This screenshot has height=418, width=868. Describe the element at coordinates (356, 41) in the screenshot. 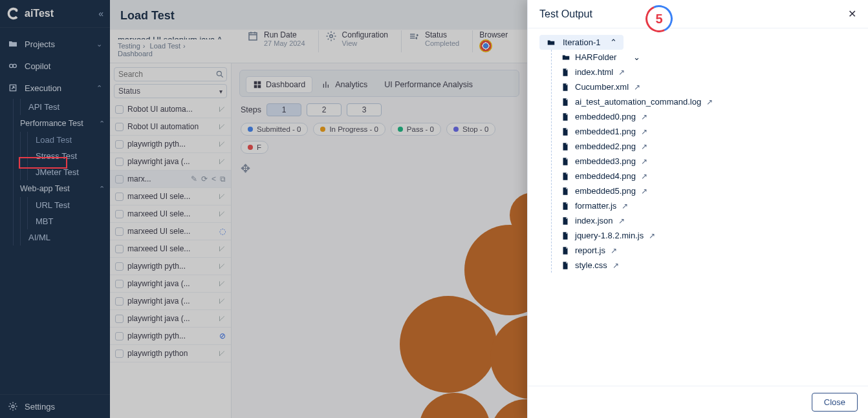

I see `info-config: ConfigurationView` at that location.